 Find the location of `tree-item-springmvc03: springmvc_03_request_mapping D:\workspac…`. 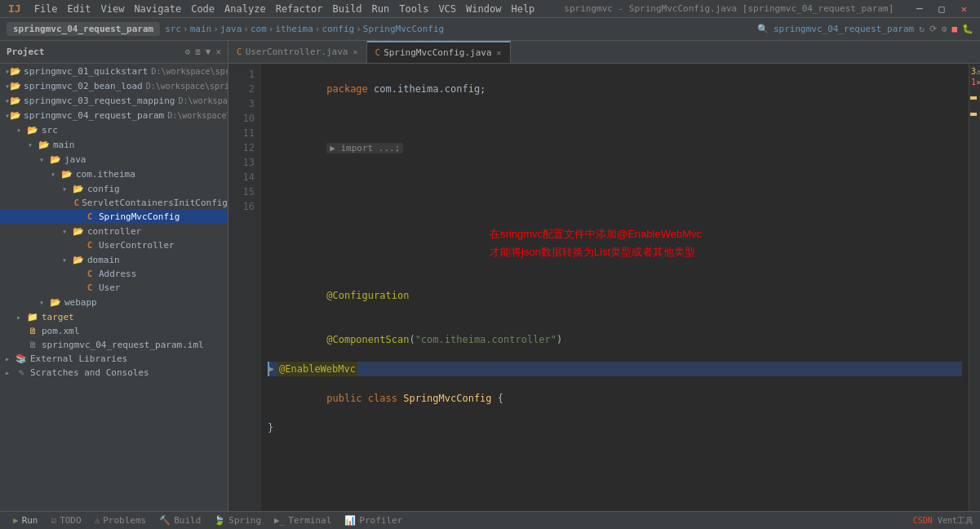

tree-item-springmvc03: springmvc_03_request_mapping D:\workspac… is located at coordinates (114, 100).